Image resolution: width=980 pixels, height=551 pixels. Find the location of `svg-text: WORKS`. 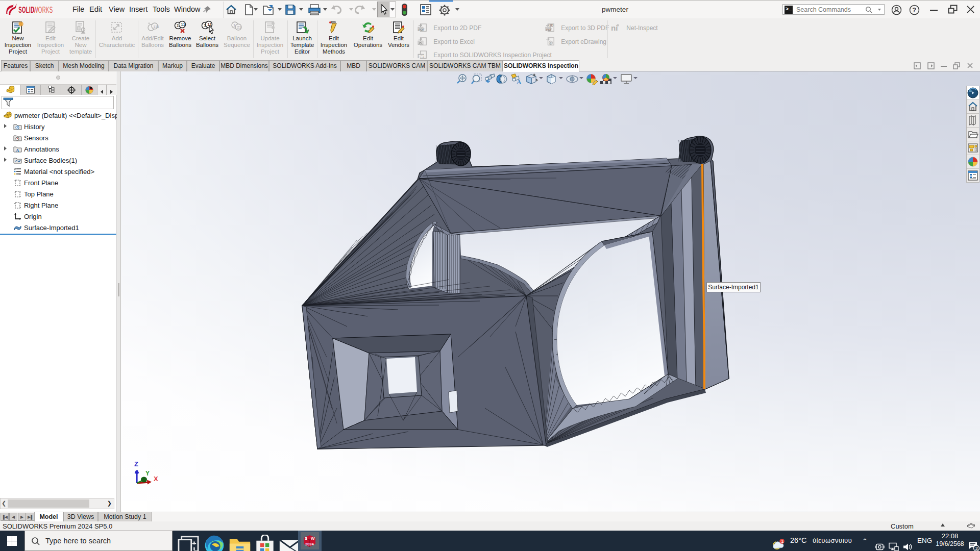

svg-text: WORKS is located at coordinates (43, 10).